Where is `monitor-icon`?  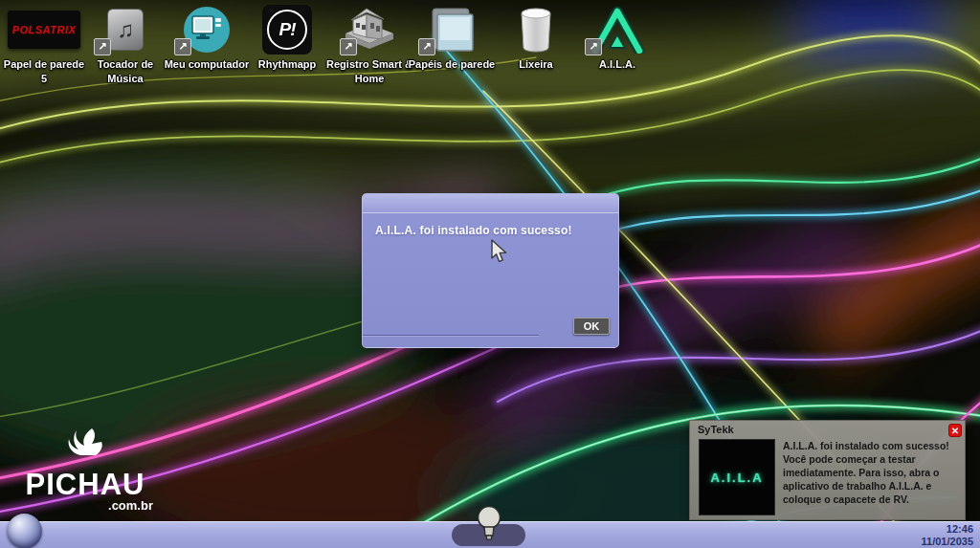 monitor-icon is located at coordinates (207, 30).